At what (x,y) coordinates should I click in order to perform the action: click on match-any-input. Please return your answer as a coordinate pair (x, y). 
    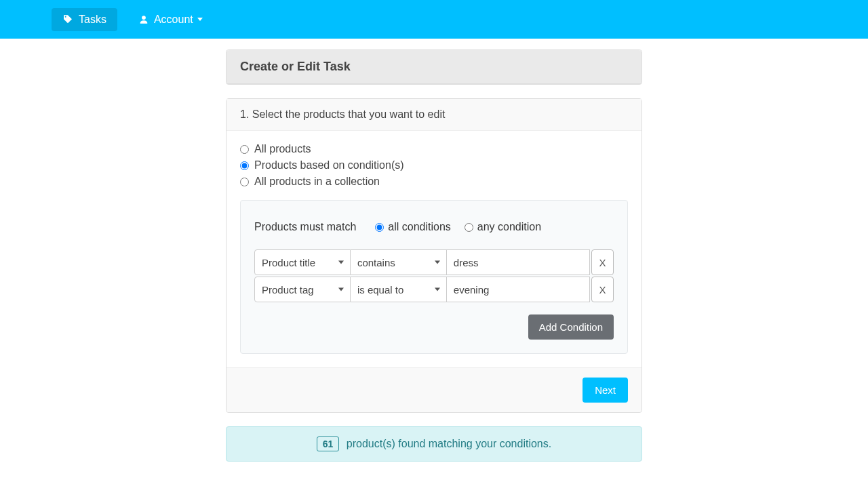
    Looking at the image, I should click on (469, 228).